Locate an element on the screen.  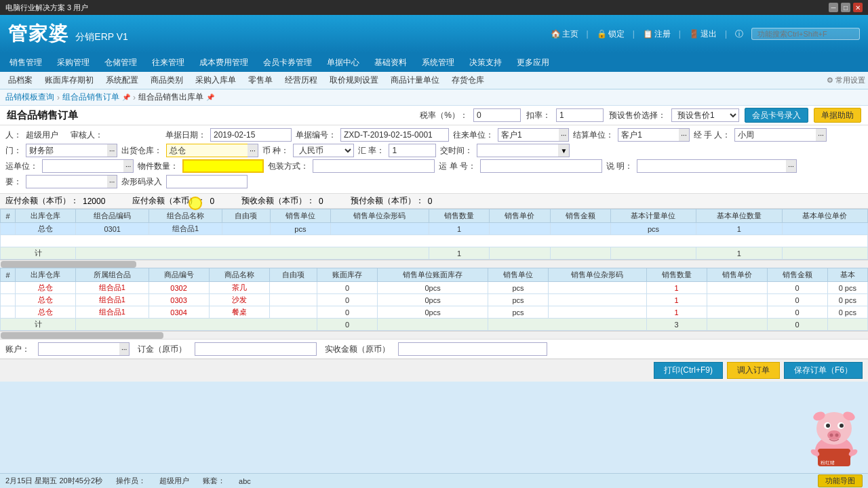
settle-unit-input is located at coordinates (648, 135).